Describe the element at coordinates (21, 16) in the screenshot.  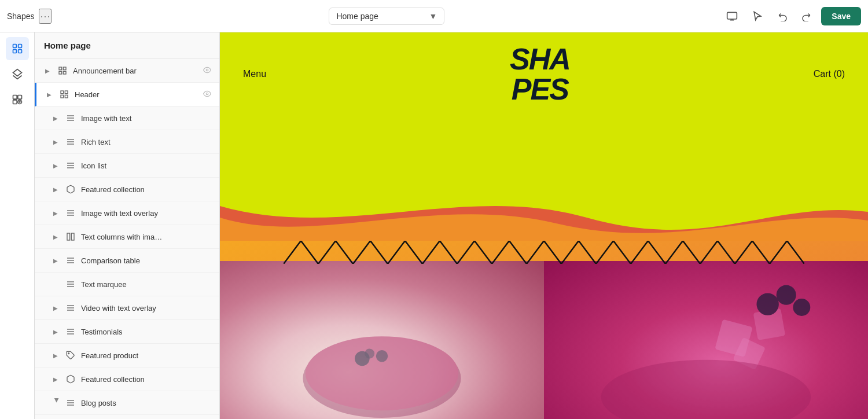
I see `app-name: Shapes` at that location.